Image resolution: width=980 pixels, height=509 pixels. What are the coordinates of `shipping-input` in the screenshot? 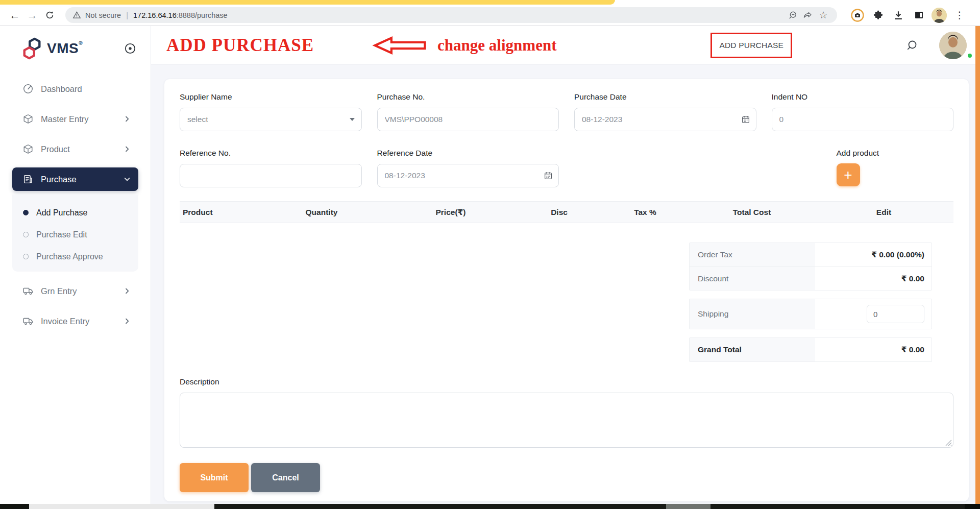 It's located at (895, 314).